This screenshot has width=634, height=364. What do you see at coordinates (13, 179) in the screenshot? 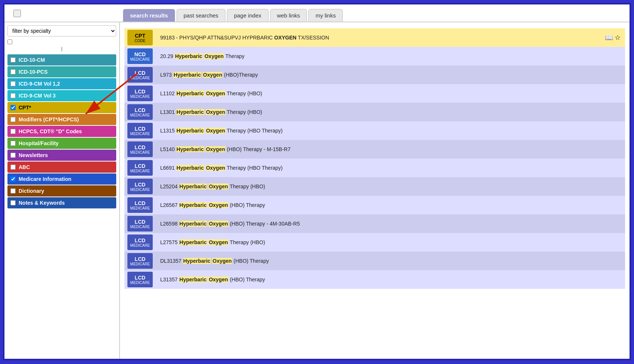
I see `checkbox-medicare` at bounding box center [13, 179].